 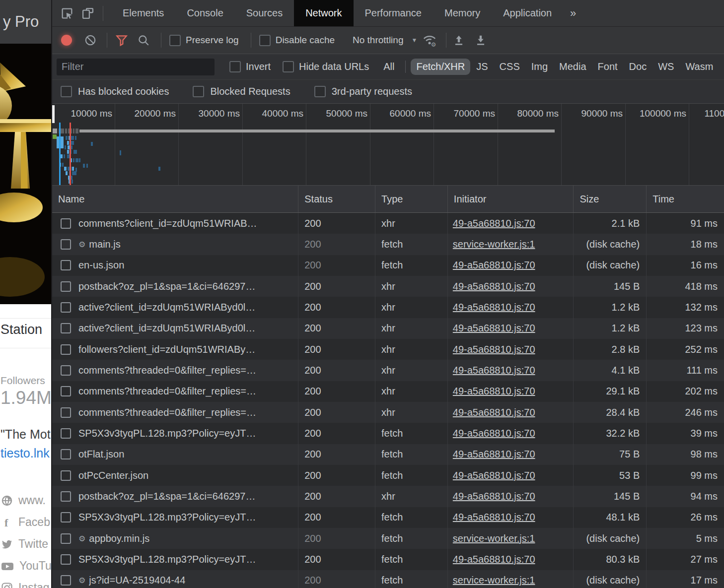 I want to click on devtools-tab: Console, so click(x=205, y=13).